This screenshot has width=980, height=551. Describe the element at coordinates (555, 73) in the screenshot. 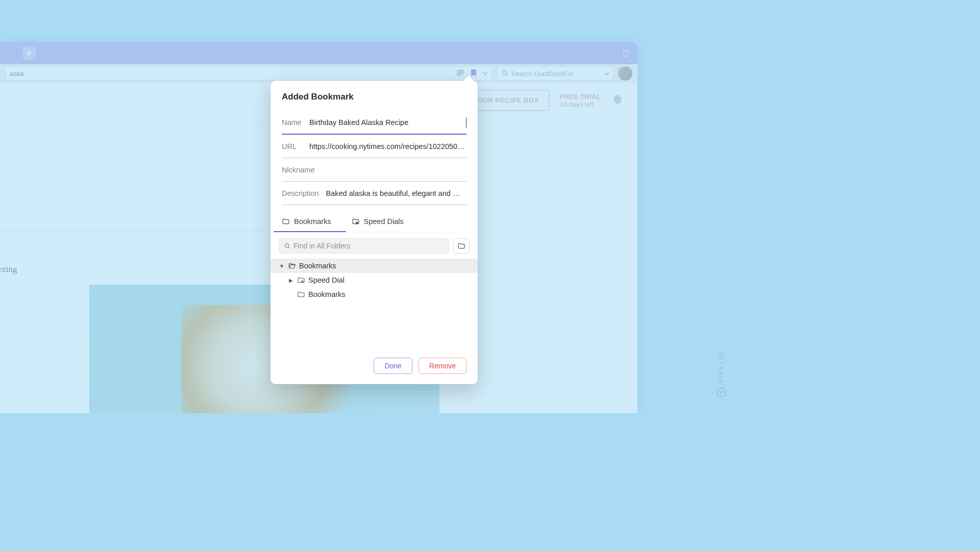

I see `search-box` at that location.